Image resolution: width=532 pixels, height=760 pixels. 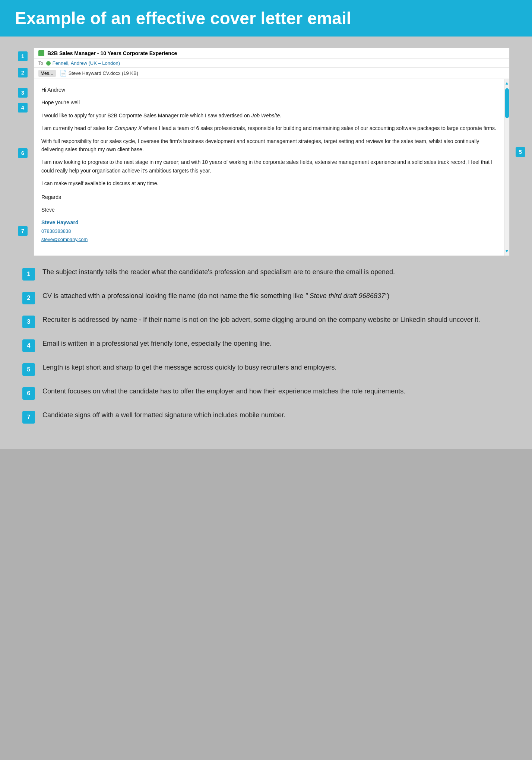 What do you see at coordinates (64, 239) in the screenshot?
I see `sig-email: steve@company.com` at bounding box center [64, 239].